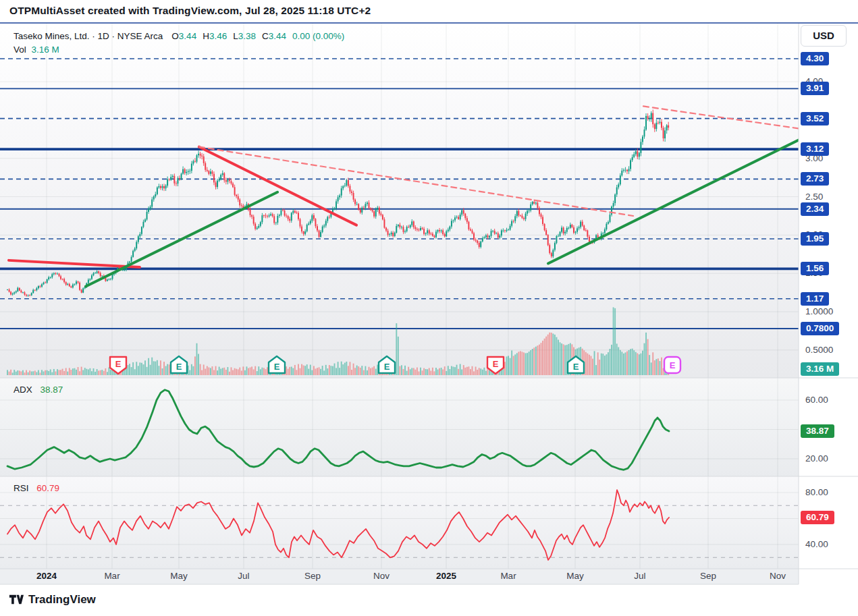 The image size is (858, 616). What do you see at coordinates (815, 209) in the screenshot?
I see `price-level-badge: 2.34` at bounding box center [815, 209].